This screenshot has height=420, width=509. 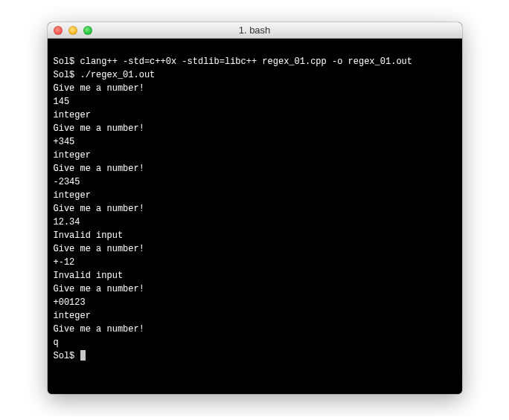 What do you see at coordinates (64, 262) in the screenshot?
I see `terminal-line: +-12` at bounding box center [64, 262].